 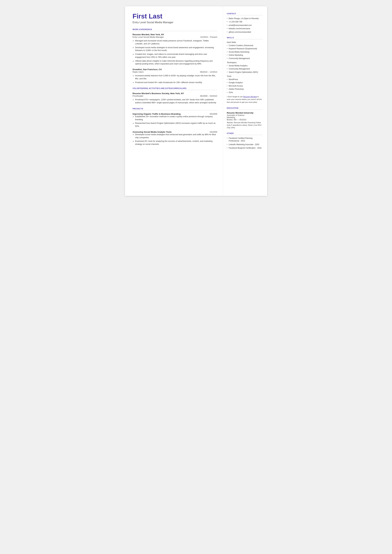 What do you see at coordinates (245, 99) in the screenshot?
I see `scan-note: • Don't forget to use Resume Worded to s…` at bounding box center [245, 99].